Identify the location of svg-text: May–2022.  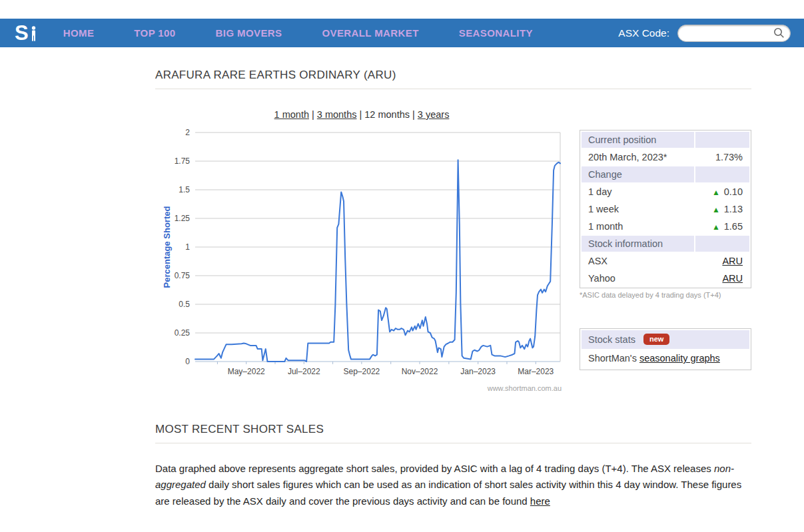
(246, 372).